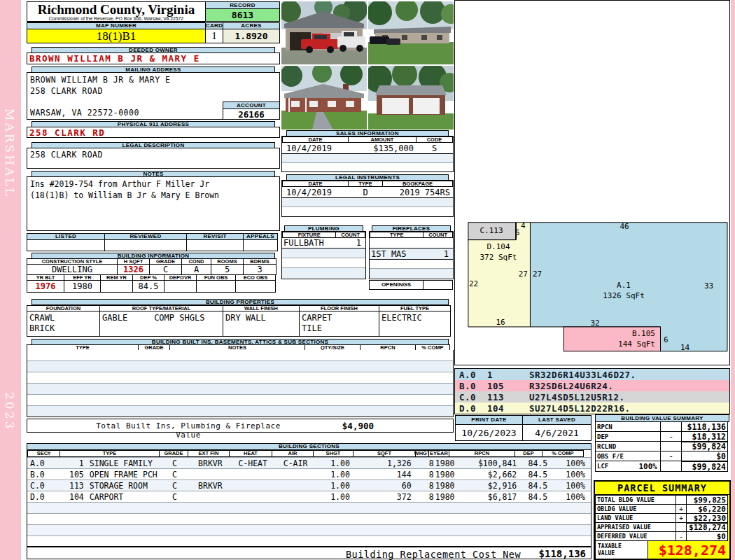 This screenshot has width=735, height=560. Describe the element at coordinates (293, 454) in the screenshot. I see `sections-header: AIR` at that location.